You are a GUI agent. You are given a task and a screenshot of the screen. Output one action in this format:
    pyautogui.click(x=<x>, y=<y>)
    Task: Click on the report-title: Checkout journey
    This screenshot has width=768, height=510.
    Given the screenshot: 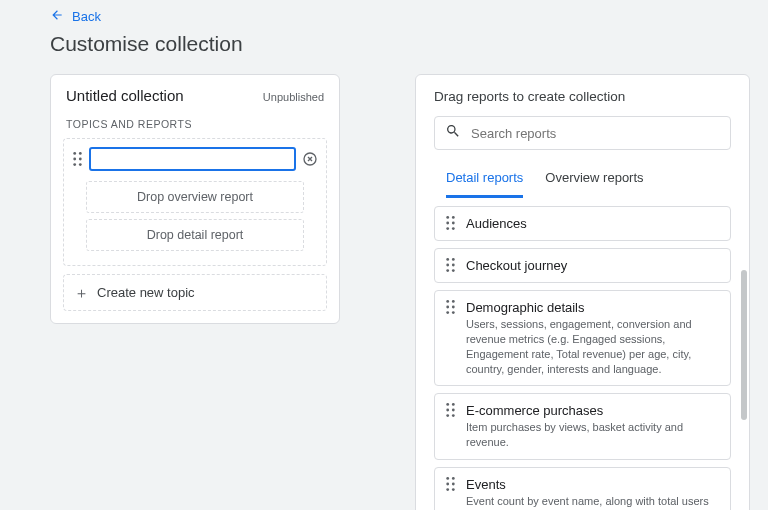 What is the action you would take?
    pyautogui.click(x=516, y=266)
    